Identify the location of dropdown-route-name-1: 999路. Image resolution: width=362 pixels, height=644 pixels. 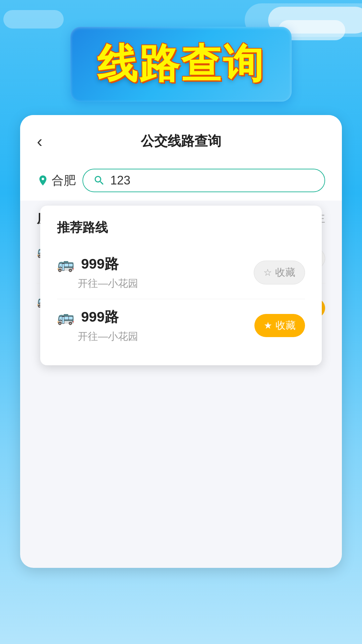
(100, 264).